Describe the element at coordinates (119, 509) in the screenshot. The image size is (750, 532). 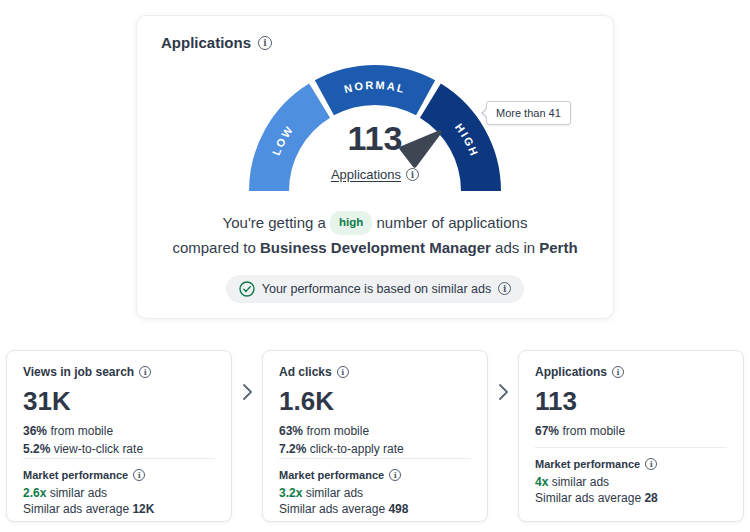
I see `average-line: Similar ads average 12K` at that location.